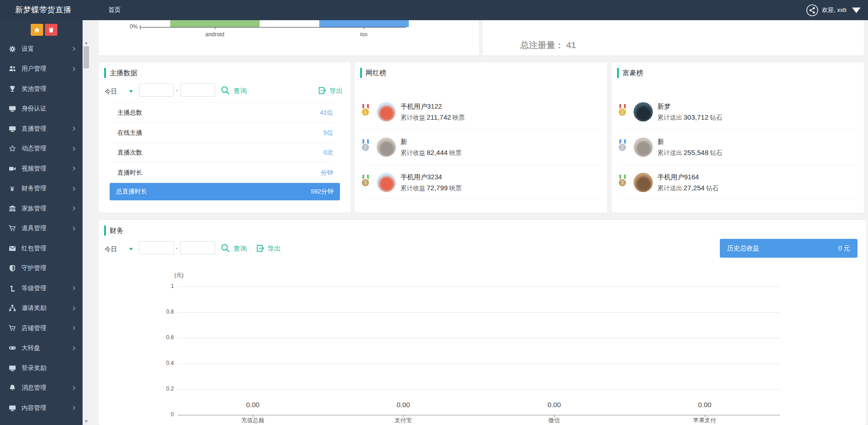  I want to click on search-icon, so click(225, 90).